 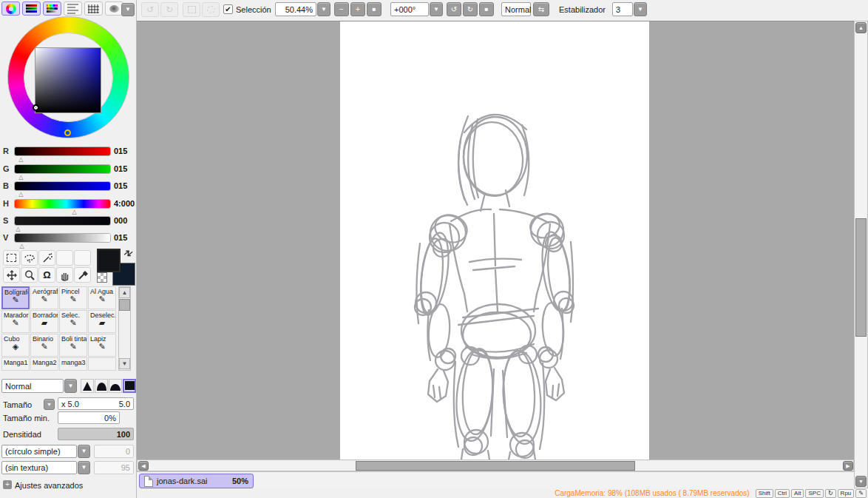 What do you see at coordinates (62, 221) in the screenshot?
I see `s-slider: △` at bounding box center [62, 221].